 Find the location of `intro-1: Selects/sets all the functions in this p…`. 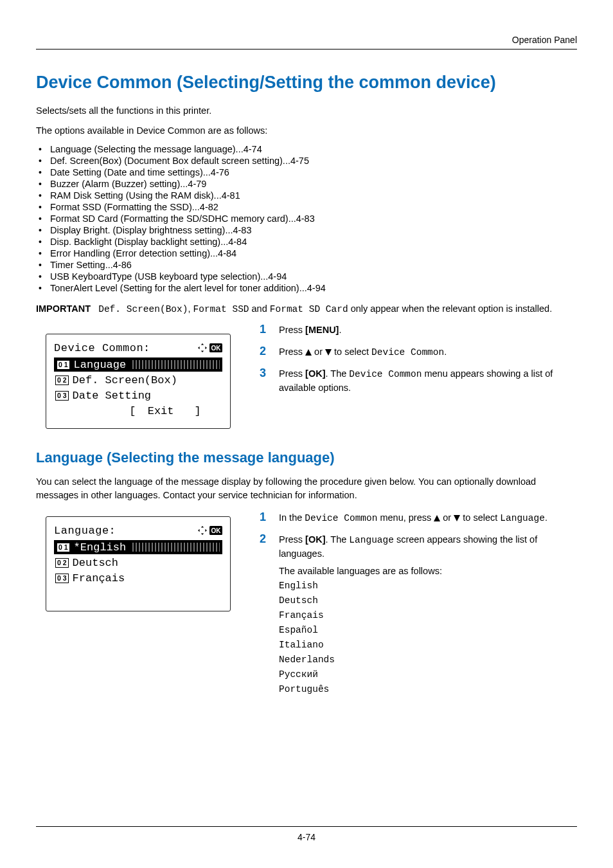

intro-1: Selects/sets all the functions in this p… is located at coordinates (306, 111).